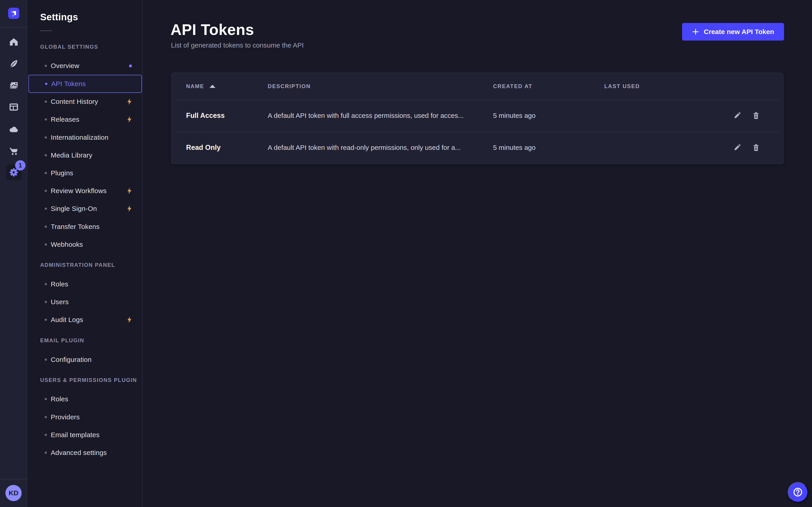  I want to click on section-administration-panel: ADMINISTRATION PANEL, so click(78, 265).